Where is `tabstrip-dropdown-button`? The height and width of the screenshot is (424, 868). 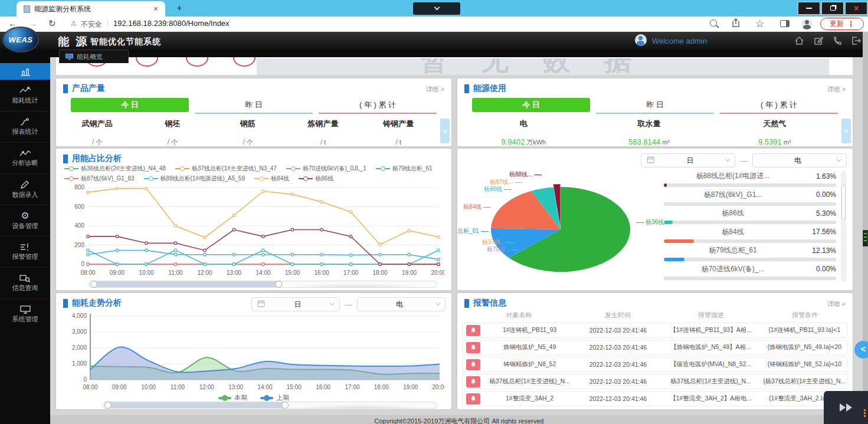
tabstrip-dropdown-button is located at coordinates (437, 8).